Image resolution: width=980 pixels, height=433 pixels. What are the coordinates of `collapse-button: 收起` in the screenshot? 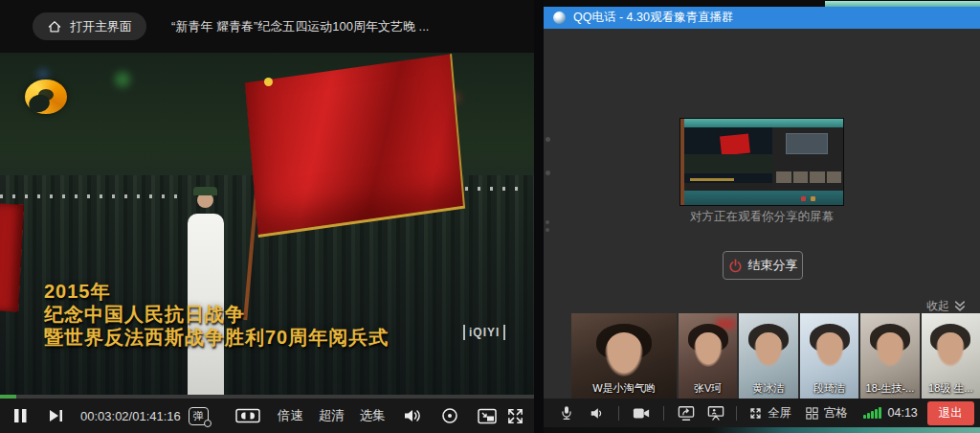 It's located at (947, 307).